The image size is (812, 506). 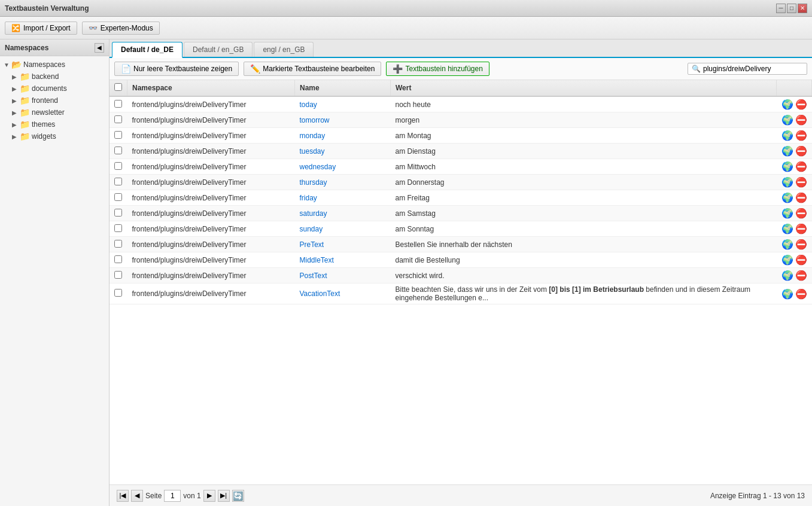 I want to click on nur-leere-button: 📄 Nur leere Textbausteine zeigen, so click(x=177, y=69).